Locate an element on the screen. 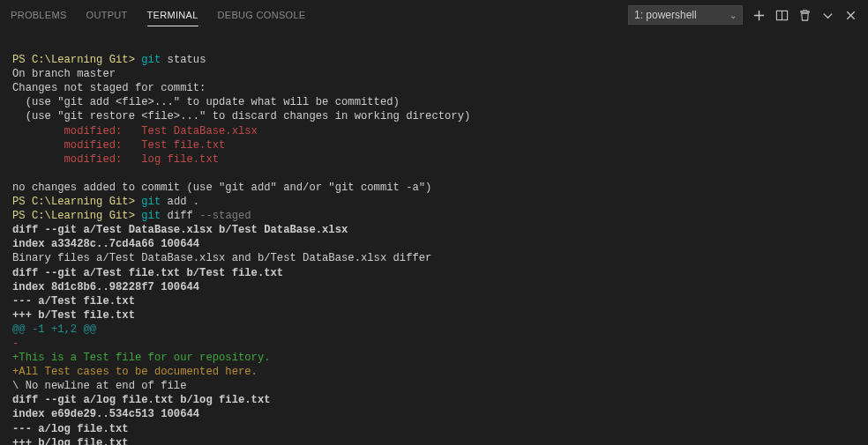  chevron-down-icon: ⌄ is located at coordinates (733, 16).